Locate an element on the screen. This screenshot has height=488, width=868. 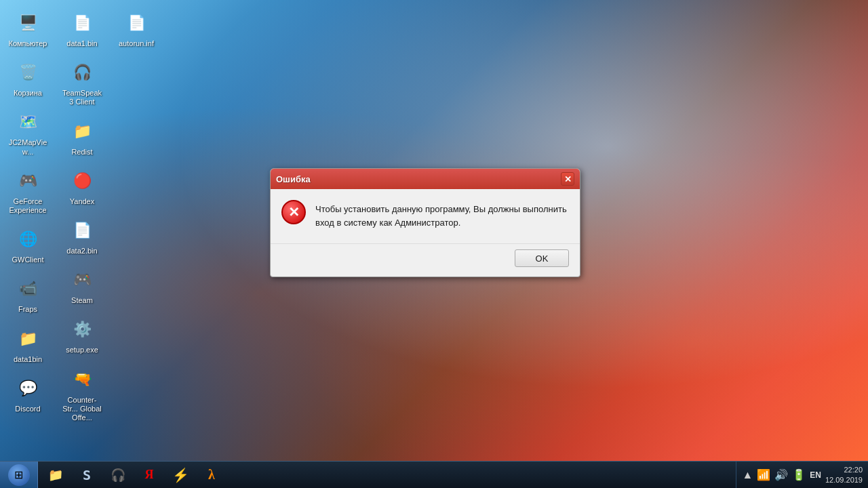
system-tray: ▲ 📶 🔊 🔋 EN 22:20 12.09.2019 is located at coordinates (802, 474).